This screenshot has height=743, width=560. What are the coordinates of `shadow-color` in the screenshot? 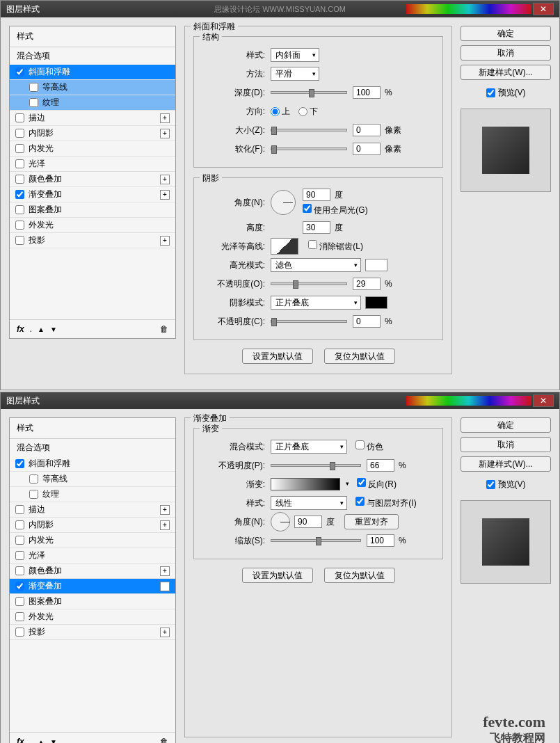 It's located at (376, 303).